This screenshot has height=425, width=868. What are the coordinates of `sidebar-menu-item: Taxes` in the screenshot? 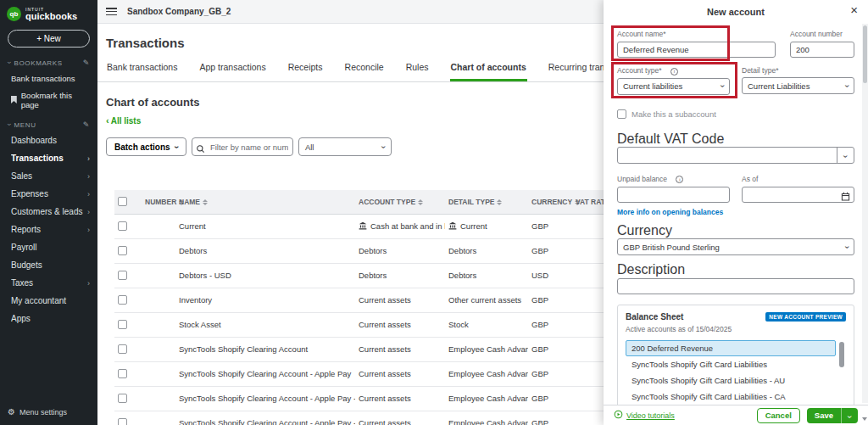 It's located at (49, 283).